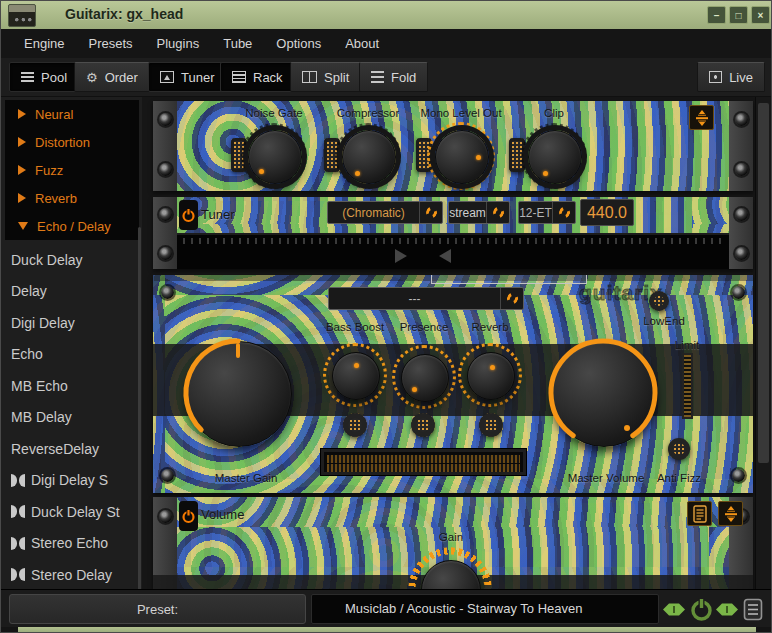  Describe the element at coordinates (374, 213) in the screenshot. I see `tuning-mode-value: (Chromatic)` at that location.